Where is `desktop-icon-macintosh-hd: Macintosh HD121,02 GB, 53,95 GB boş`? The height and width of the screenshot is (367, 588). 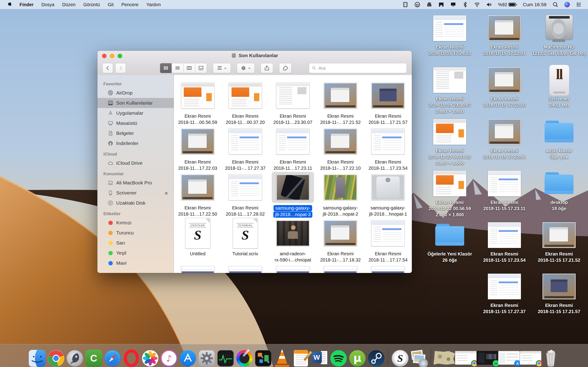
desktop-icon-macintosh-hd: Macintosh HD121,02 GB, 53,95 GB boş is located at coordinates (559, 35).